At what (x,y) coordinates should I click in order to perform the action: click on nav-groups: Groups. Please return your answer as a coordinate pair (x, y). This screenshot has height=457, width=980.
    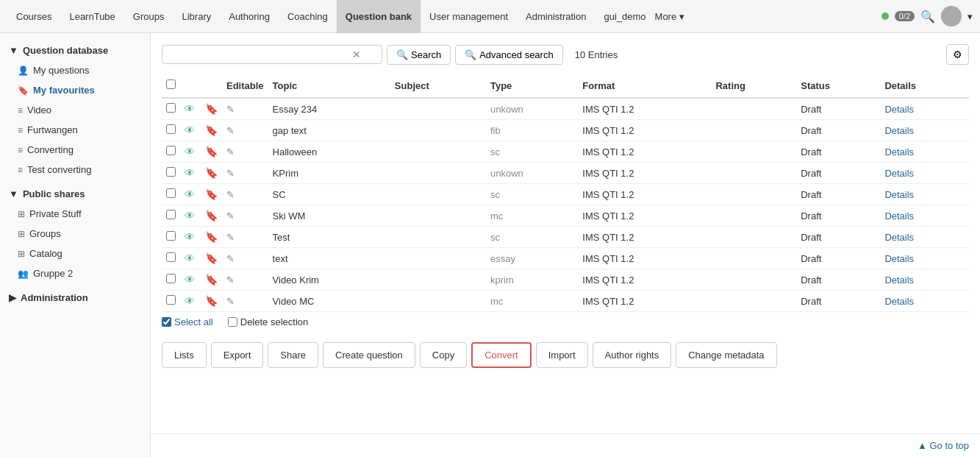
    Looking at the image, I should click on (149, 16).